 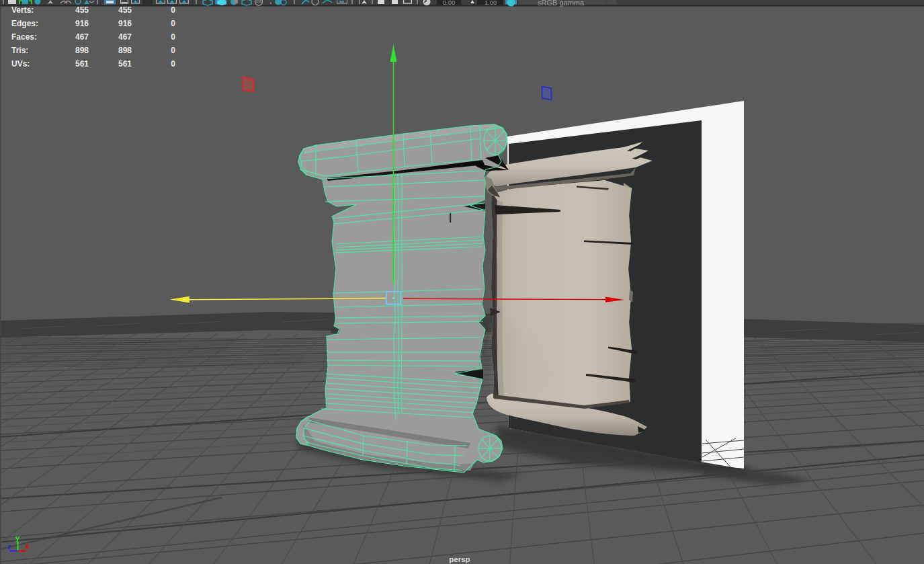 What do you see at coordinates (28, 546) in the screenshot?
I see `svg-text: x` at bounding box center [28, 546].